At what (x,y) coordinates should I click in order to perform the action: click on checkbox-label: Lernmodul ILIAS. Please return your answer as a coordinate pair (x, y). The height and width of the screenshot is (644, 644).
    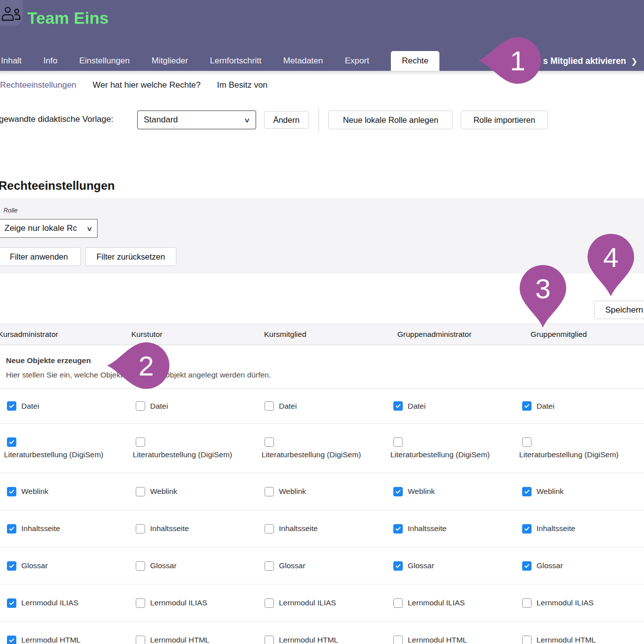
    Looking at the image, I should click on (565, 603).